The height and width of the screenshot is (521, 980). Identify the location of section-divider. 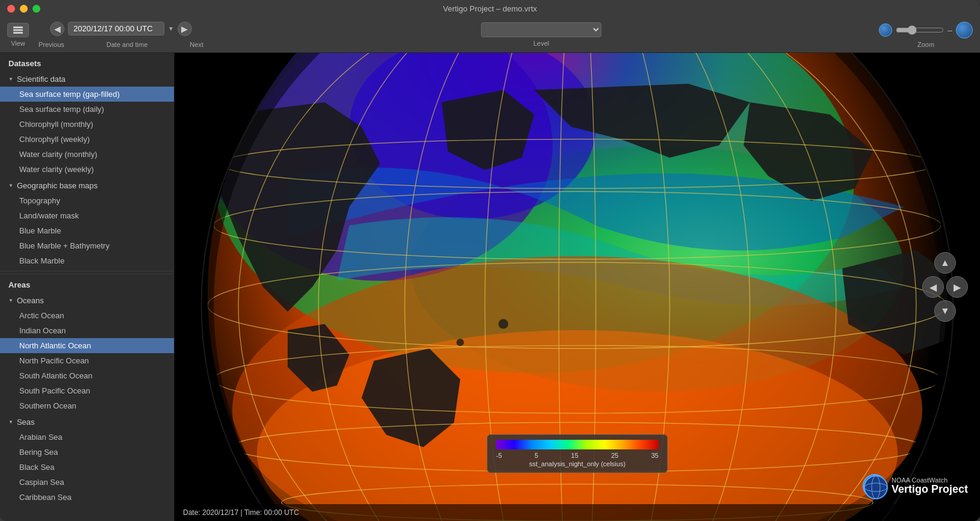
(87, 271).